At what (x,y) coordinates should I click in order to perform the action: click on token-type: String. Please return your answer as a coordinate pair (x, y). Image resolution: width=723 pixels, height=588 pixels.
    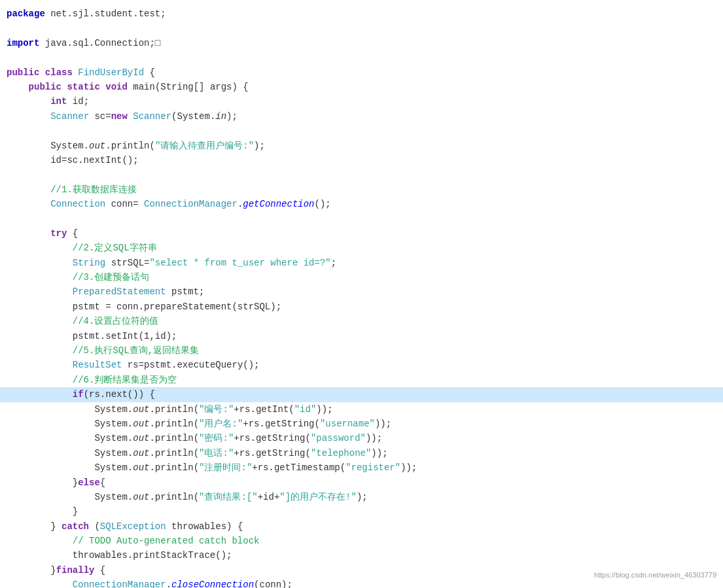
    Looking at the image, I should click on (89, 263).